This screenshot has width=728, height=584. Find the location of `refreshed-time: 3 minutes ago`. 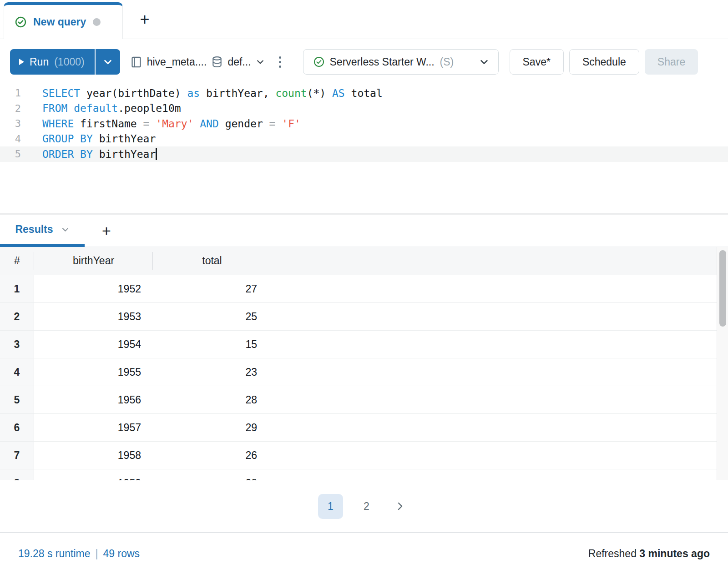

refreshed-time: 3 minutes ago is located at coordinates (674, 554).